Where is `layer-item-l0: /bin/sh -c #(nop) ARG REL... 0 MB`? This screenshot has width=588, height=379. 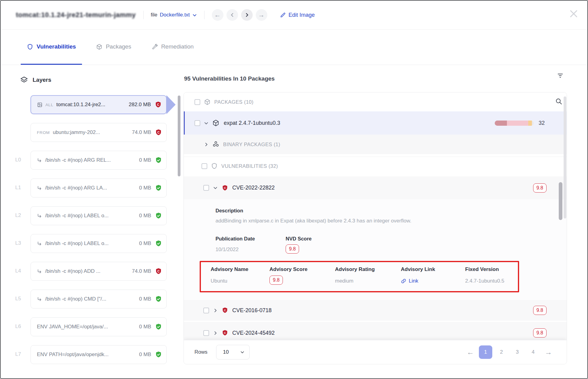
layer-item-l0: /bin/sh -c #(nop) ARG REL... 0 MB is located at coordinates (99, 160).